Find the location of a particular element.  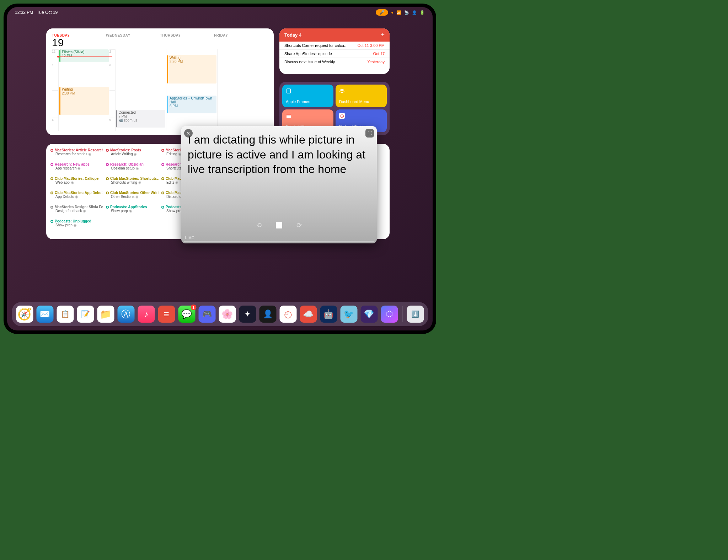

dock-messages: 💬1 is located at coordinates (187, 314).